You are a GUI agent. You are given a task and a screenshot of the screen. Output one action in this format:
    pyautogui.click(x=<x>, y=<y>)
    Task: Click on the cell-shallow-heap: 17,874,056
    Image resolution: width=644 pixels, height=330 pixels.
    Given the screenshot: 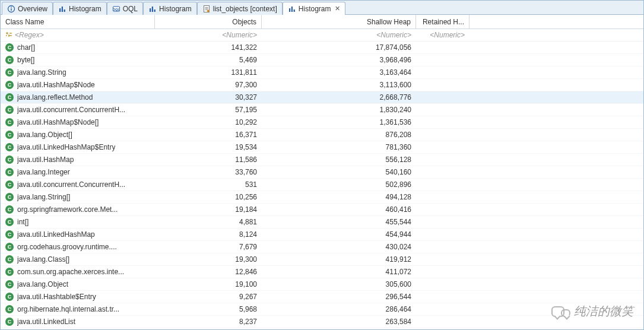 What is the action you would take?
    pyautogui.click(x=339, y=47)
    